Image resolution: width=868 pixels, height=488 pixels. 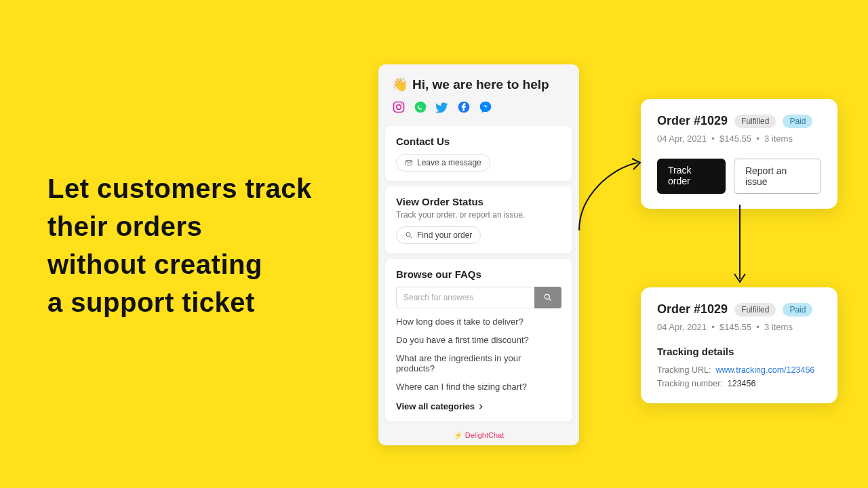 What do you see at coordinates (409, 163) in the screenshot?
I see `envelope-icon` at bounding box center [409, 163].